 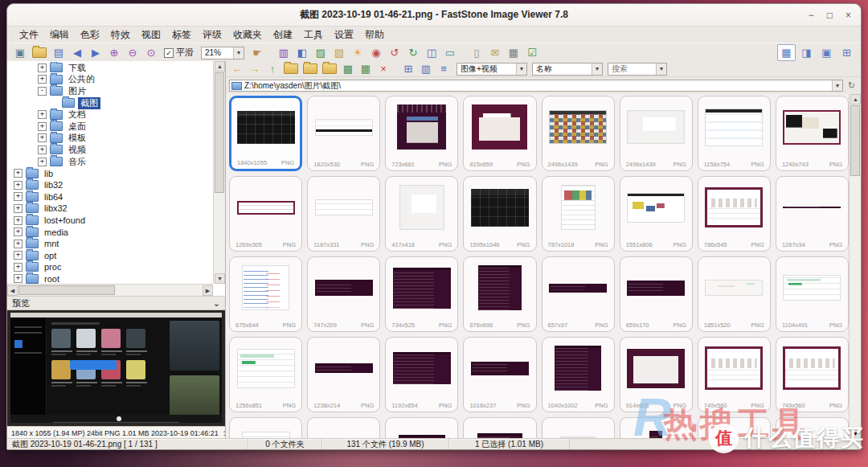 I want to click on compare-images-icon: ◧, so click(x=302, y=53).